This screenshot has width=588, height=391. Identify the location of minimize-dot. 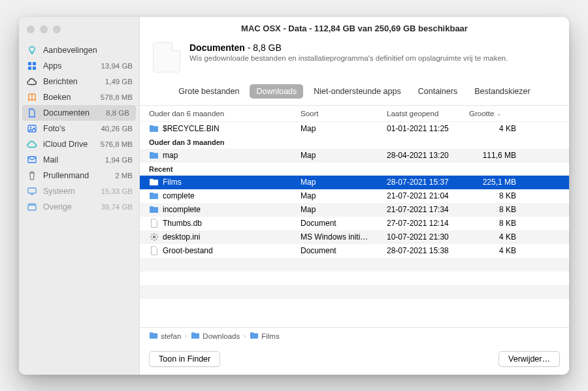
(44, 29).